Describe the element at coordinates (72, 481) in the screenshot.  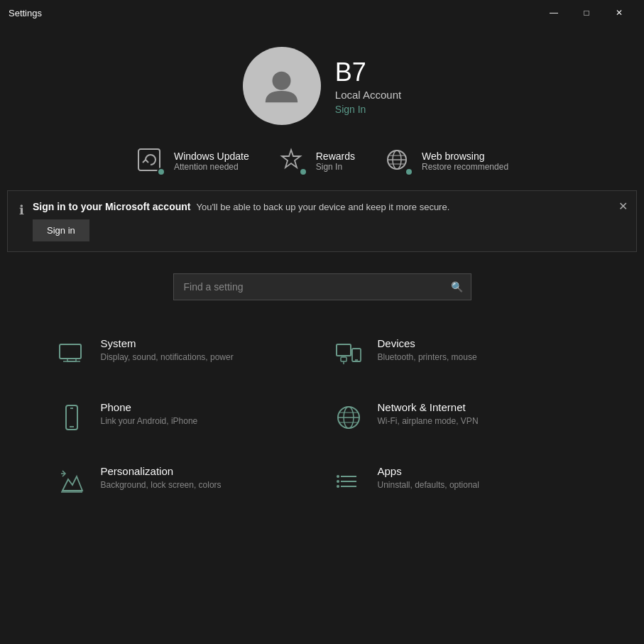
I see `personalization-icon` at that location.